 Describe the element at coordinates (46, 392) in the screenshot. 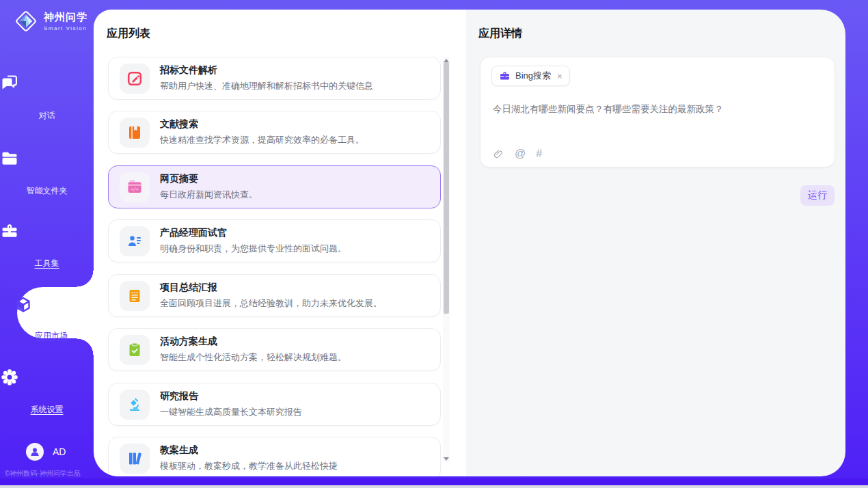

I see `sidebar-item-settings: 系统设置` at that location.